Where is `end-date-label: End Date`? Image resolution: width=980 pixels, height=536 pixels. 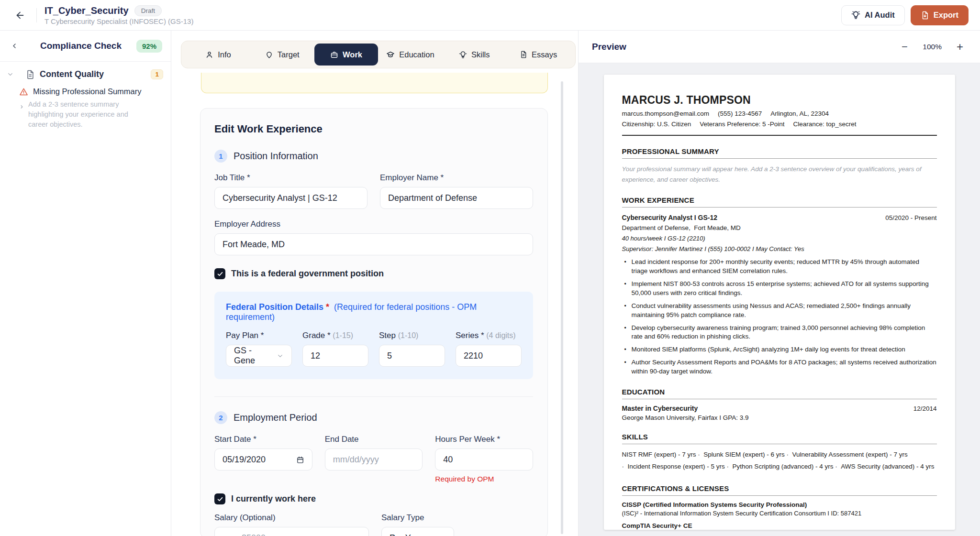 end-date-label: End Date is located at coordinates (374, 439).